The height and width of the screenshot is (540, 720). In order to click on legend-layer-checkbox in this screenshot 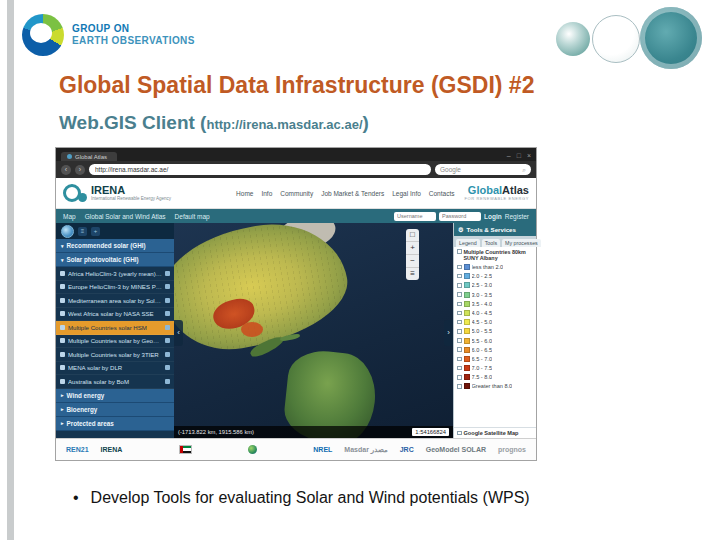, I will do `click(460, 252)`.